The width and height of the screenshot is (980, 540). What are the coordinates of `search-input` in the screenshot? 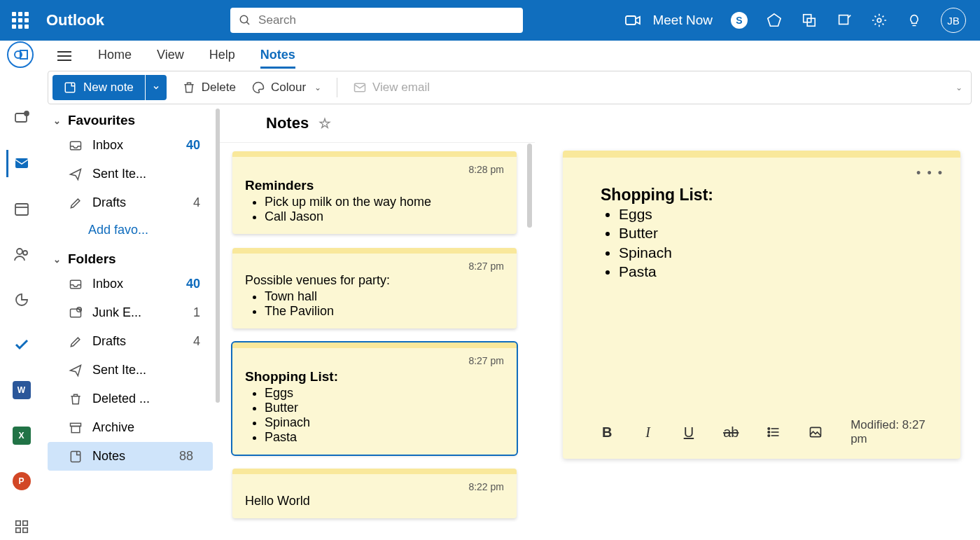 It's located at (386, 20).